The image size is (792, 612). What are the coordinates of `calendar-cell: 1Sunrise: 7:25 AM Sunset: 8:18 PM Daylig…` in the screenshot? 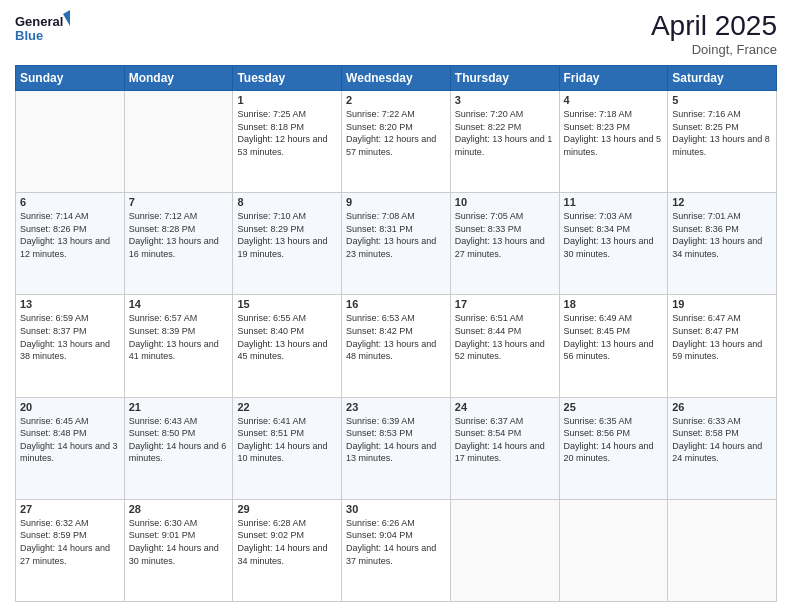 It's located at (288, 142).